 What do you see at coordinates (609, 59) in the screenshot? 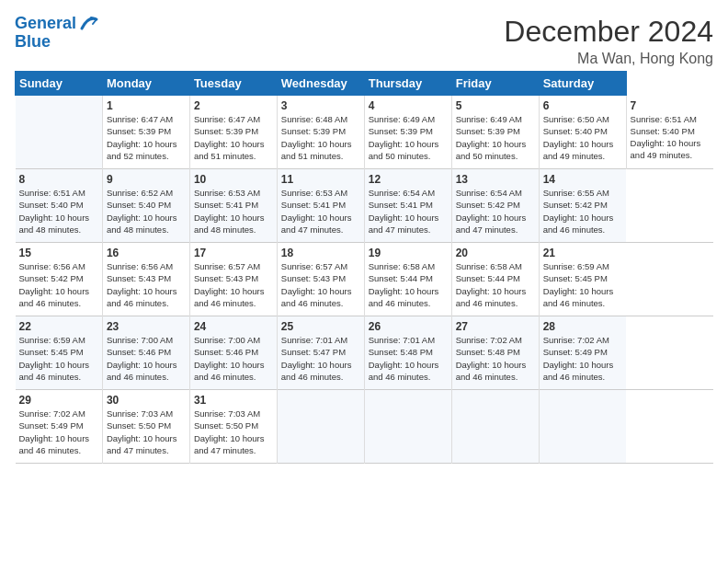
I see `location-title: Ma Wan, Hong Kong` at bounding box center [609, 59].